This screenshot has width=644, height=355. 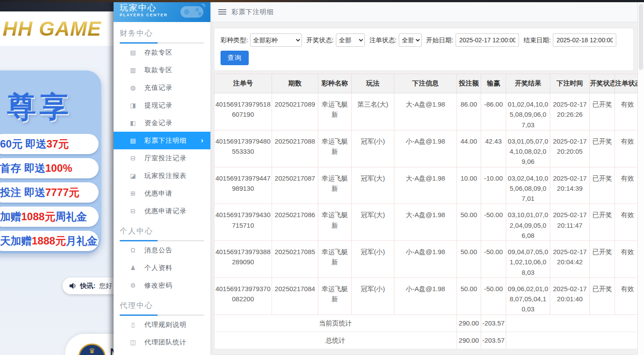 I want to click on grand-summary-bet-total: 290.00, so click(x=469, y=340).